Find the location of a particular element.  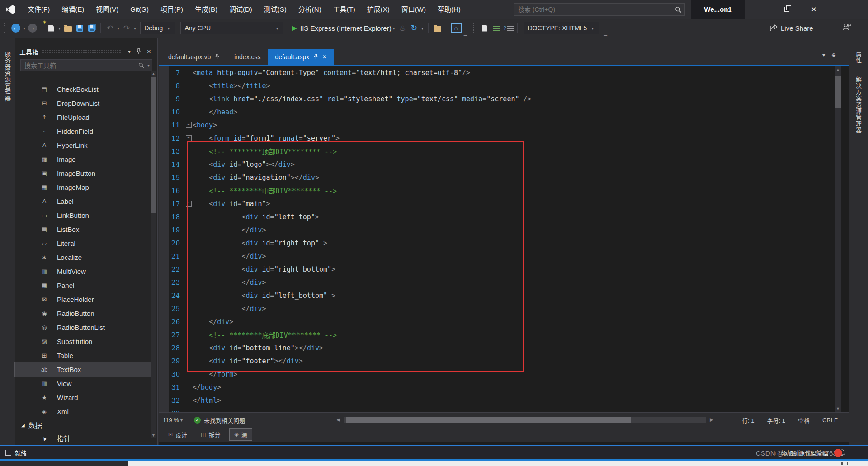

toolbox-scrollbar-thumb is located at coordinates (154, 145).